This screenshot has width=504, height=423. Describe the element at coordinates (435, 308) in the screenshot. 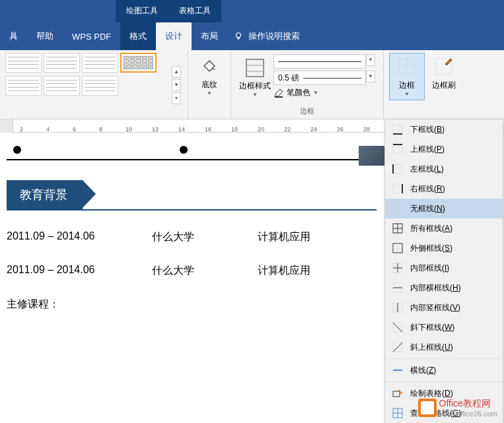

I see `menu-item-label: 内部竖框线(V)` at that location.